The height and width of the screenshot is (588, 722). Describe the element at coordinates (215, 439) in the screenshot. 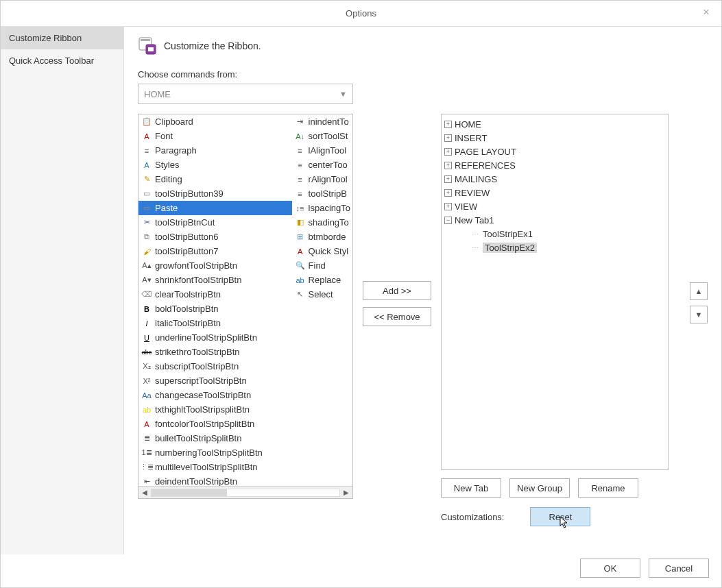

I see `command-item: ≣bulletToolStripSplitBtn` at that location.